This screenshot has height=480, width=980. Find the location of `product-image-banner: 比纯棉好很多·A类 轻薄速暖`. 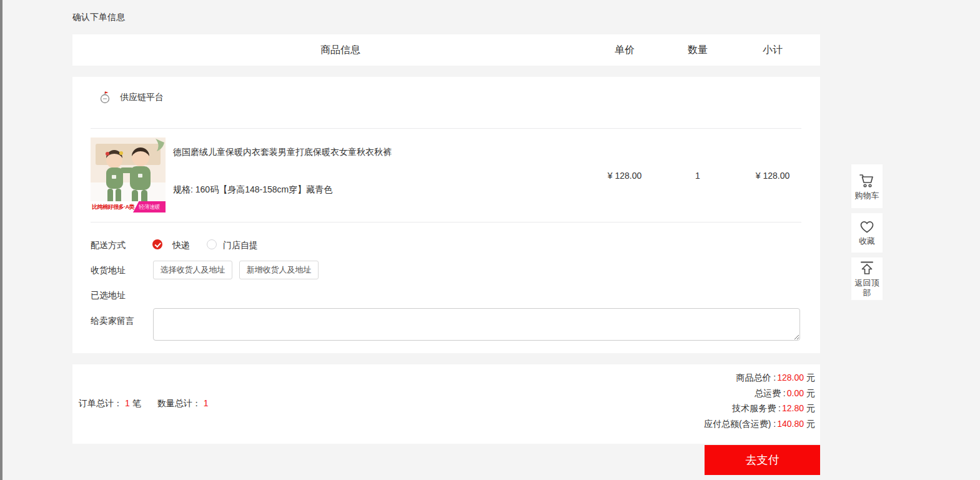

product-image-banner: 比纯棉好很多·A类 轻薄速暖 is located at coordinates (128, 207).